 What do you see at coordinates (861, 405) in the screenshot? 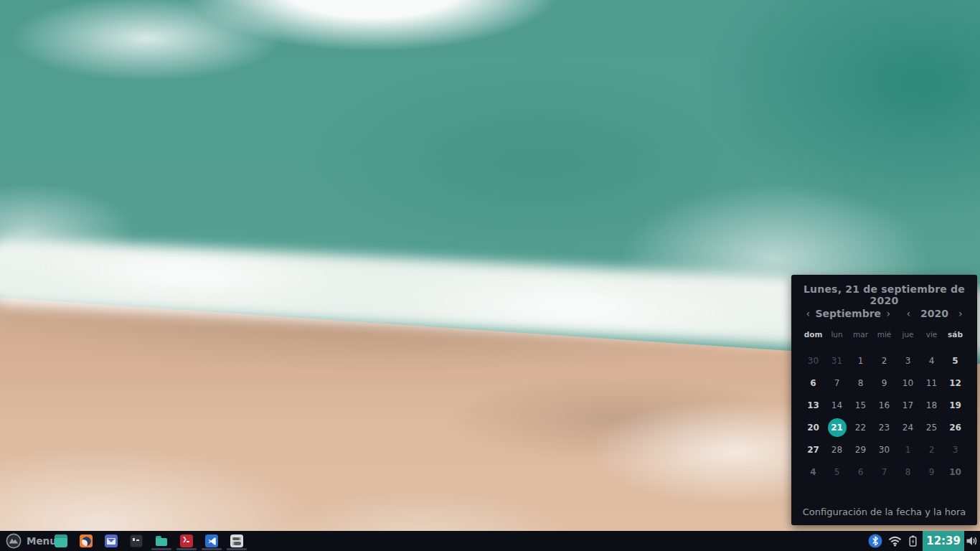
I see `calendar-day: 15` at bounding box center [861, 405].